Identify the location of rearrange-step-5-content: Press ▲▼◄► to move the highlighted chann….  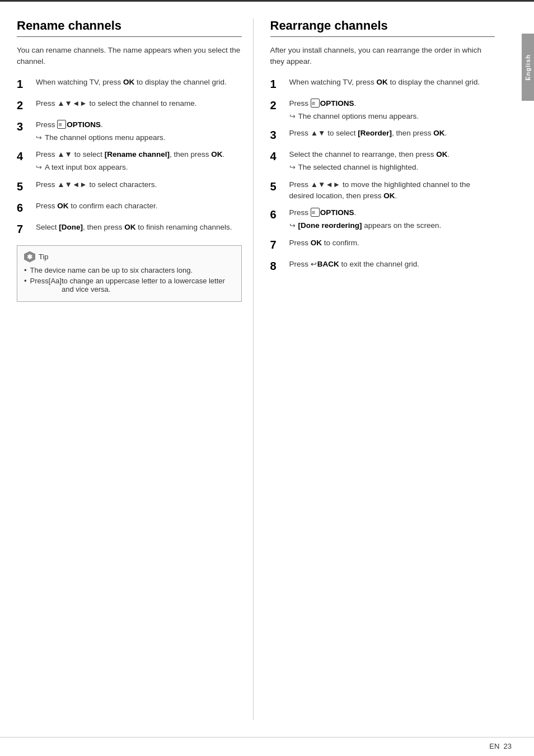
(392, 190).